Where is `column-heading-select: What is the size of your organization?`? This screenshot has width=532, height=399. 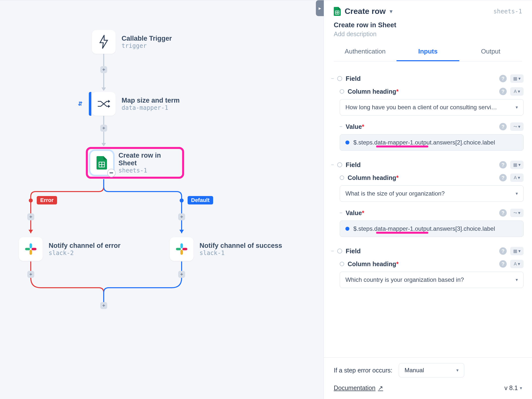 column-heading-select: What is the size of your organization? is located at coordinates (432, 194).